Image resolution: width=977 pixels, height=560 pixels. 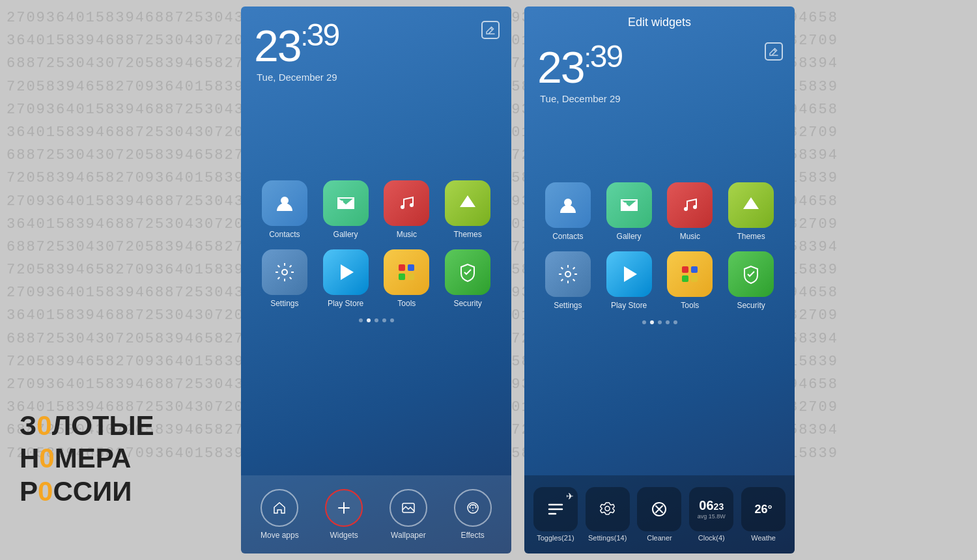 What do you see at coordinates (376, 320) in the screenshot?
I see `dot3` at bounding box center [376, 320].